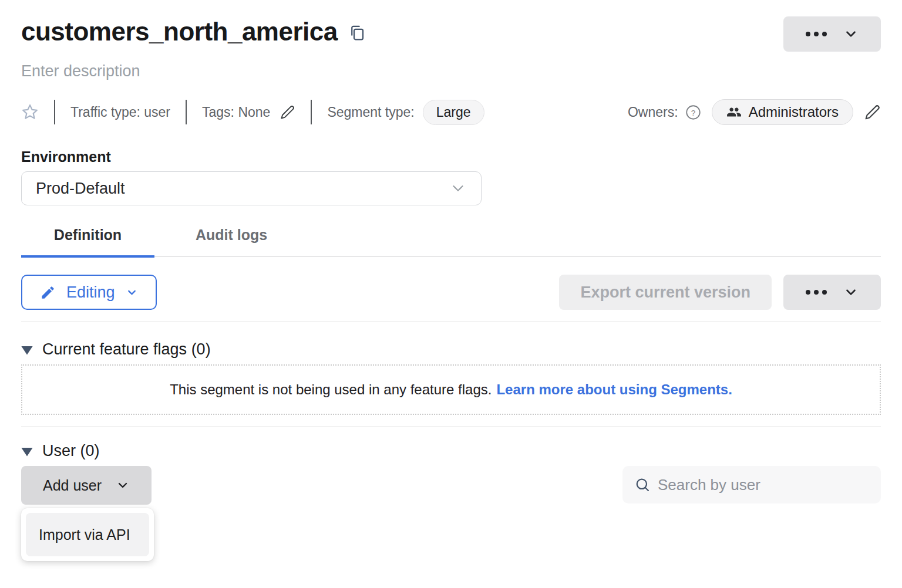 This screenshot has width=902, height=588. What do you see at coordinates (451, 390) in the screenshot?
I see `feature-flags-empty-state: This segment is not being used in any fe…` at bounding box center [451, 390].